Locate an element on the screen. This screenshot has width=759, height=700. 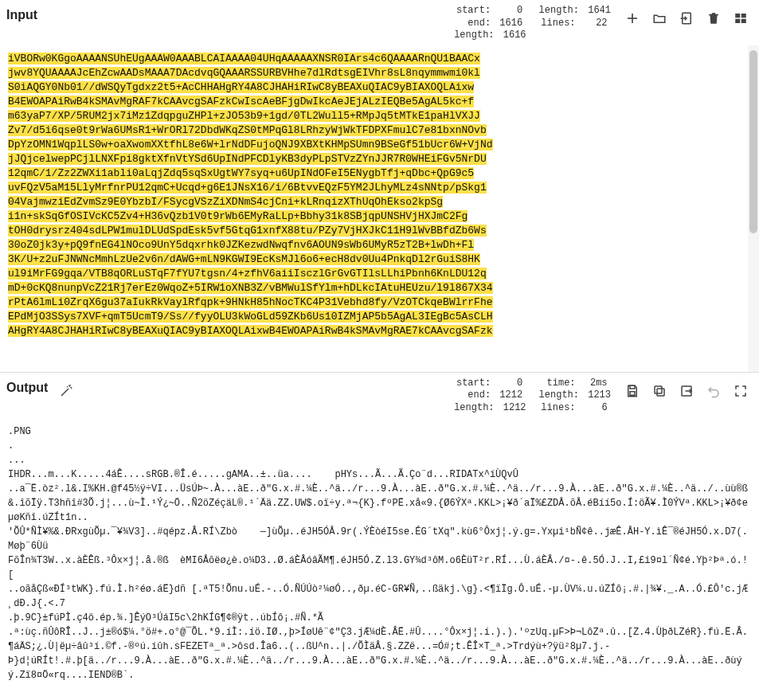
input-line: EPdMjO3SSys7XVF+qmT5UcmT9/Ss//fyyOLU3kWo… is located at coordinates (250, 317).